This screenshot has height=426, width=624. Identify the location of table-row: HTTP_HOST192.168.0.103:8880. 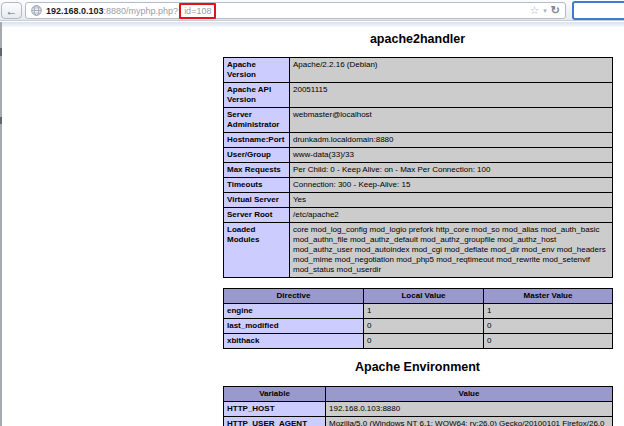
(418, 410).